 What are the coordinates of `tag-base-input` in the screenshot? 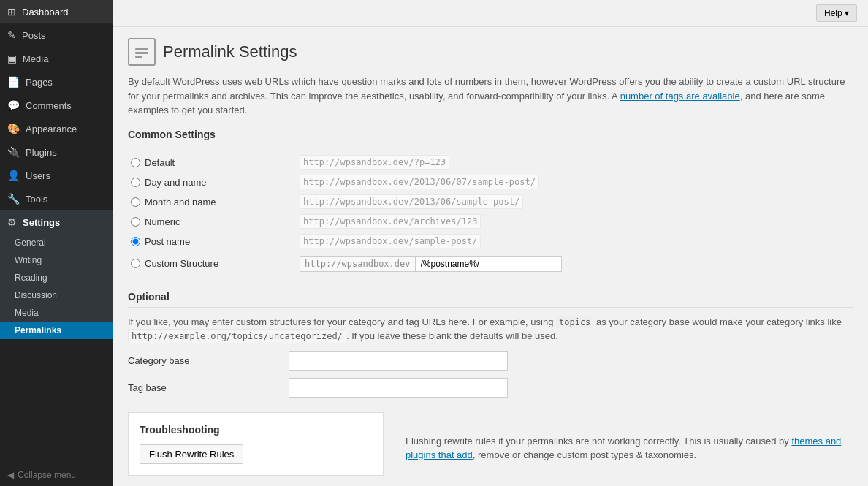 It's located at (398, 387).